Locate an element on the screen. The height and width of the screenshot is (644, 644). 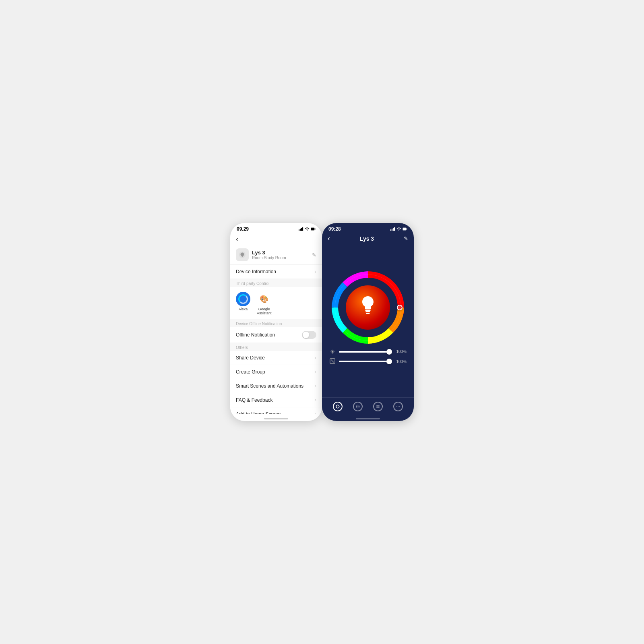
home-indicator-left is located at coordinates (276, 417).